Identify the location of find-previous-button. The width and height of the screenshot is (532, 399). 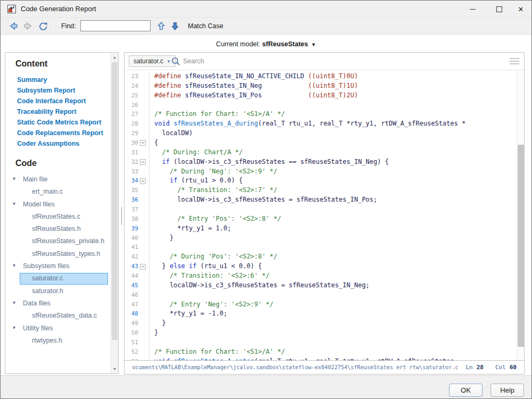
(161, 26).